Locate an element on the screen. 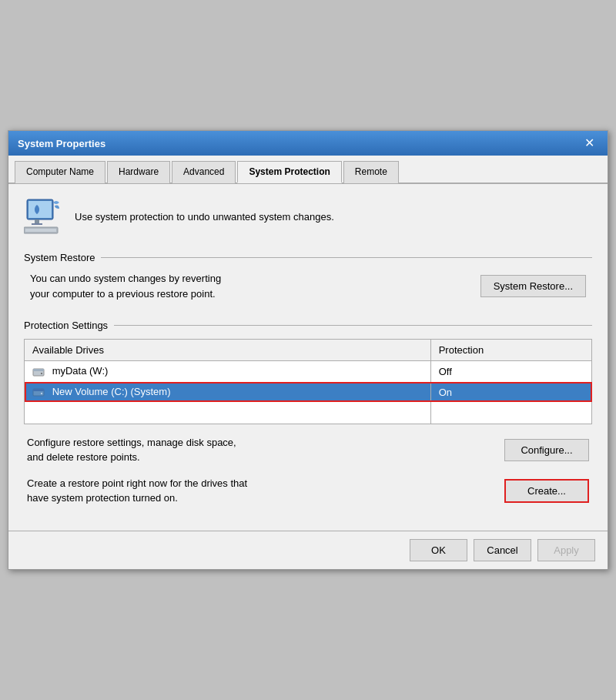  restore-content: You can undo system changes by reverting… is located at coordinates (308, 286).